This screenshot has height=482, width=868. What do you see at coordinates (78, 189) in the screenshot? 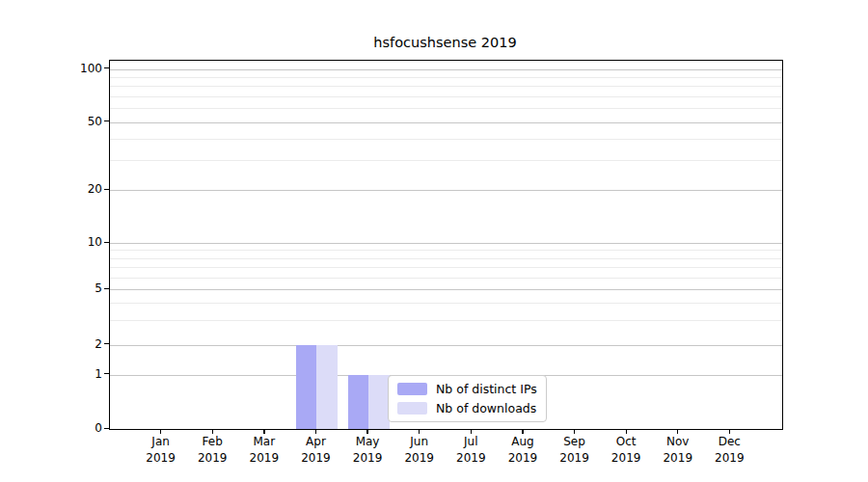
I see `y-tick-label: 20` at bounding box center [78, 189].